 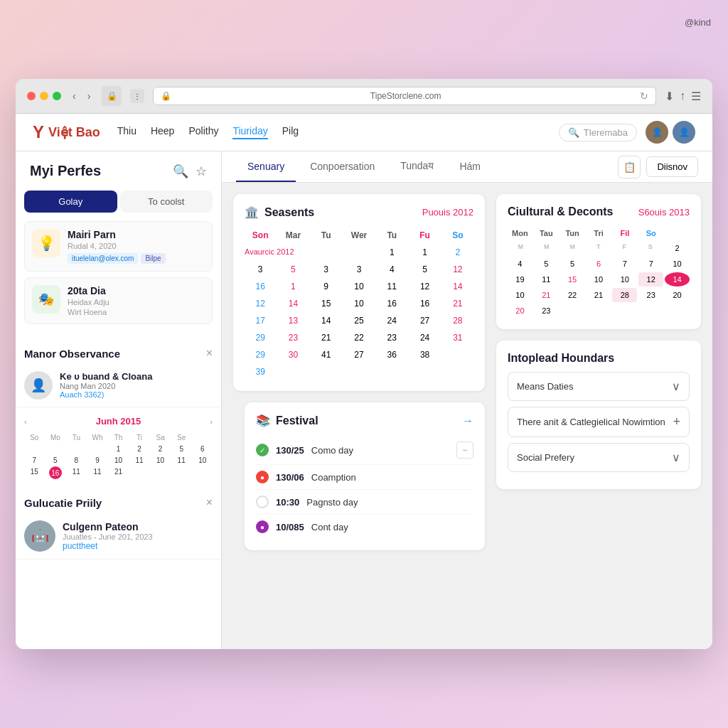 What do you see at coordinates (139, 449) in the screenshot?
I see `mini-cal-cell: 2` at bounding box center [139, 449].